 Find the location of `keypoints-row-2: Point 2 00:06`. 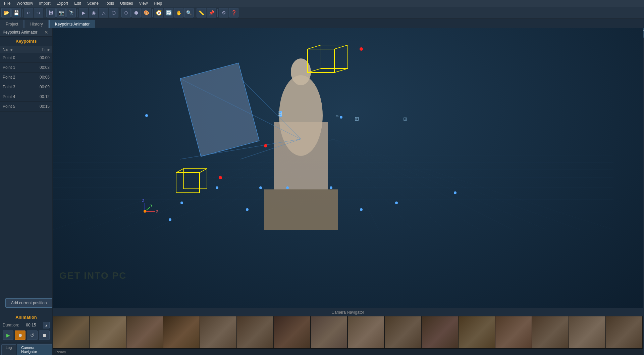

keypoints-row-2: Point 2 00:06 is located at coordinates (26, 77).